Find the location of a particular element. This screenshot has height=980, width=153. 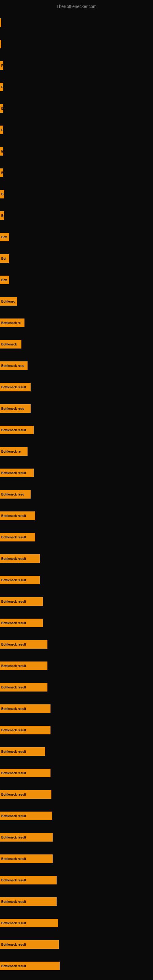

bar-3: F is located at coordinates (2, 87).